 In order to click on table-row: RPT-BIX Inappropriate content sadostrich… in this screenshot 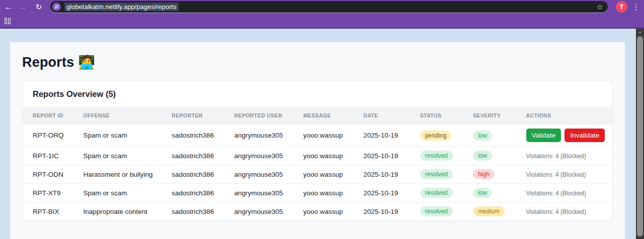, I will do `click(317, 212)`.